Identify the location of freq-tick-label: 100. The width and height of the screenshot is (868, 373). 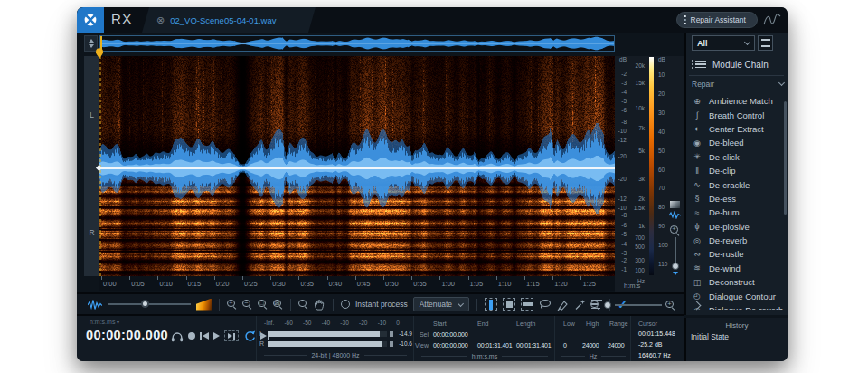
(640, 271).